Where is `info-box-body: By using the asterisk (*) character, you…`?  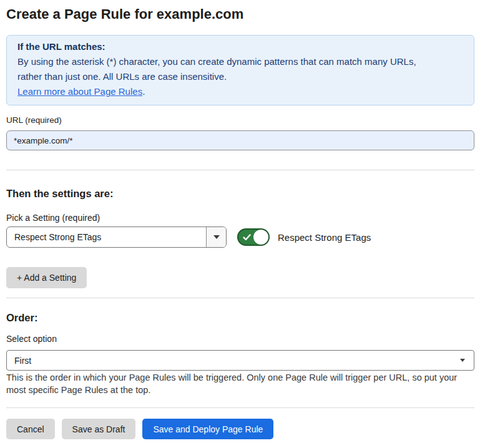
info-box-body: By using the asterisk (*) character, you… is located at coordinates (222, 69).